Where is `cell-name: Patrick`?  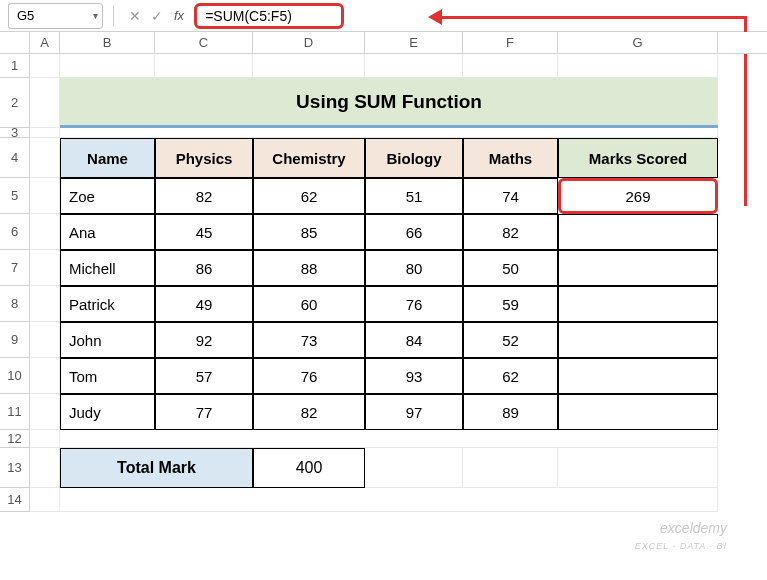 cell-name: Patrick is located at coordinates (108, 304).